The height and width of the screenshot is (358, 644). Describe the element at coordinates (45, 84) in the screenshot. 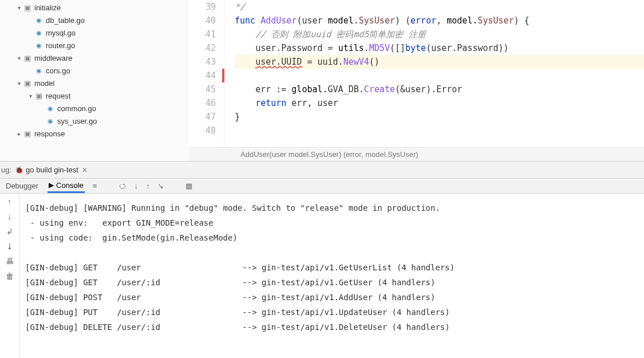

I see `tree-label: model` at that location.